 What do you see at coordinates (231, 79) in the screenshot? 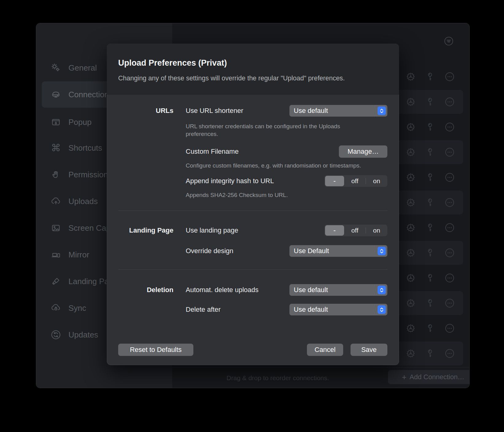
I see `dialog-subtitle: Changing any of these settings will over…` at bounding box center [231, 79].